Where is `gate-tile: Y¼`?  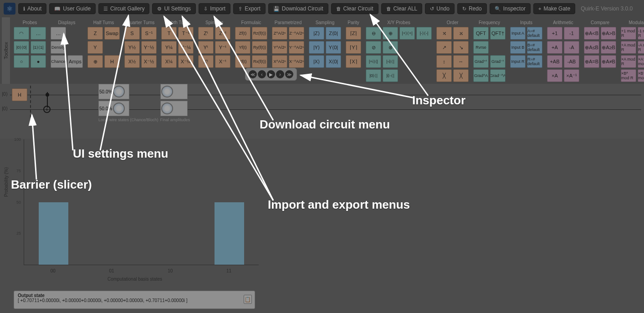
gate-tile: Y¼ is located at coordinates (169, 47).